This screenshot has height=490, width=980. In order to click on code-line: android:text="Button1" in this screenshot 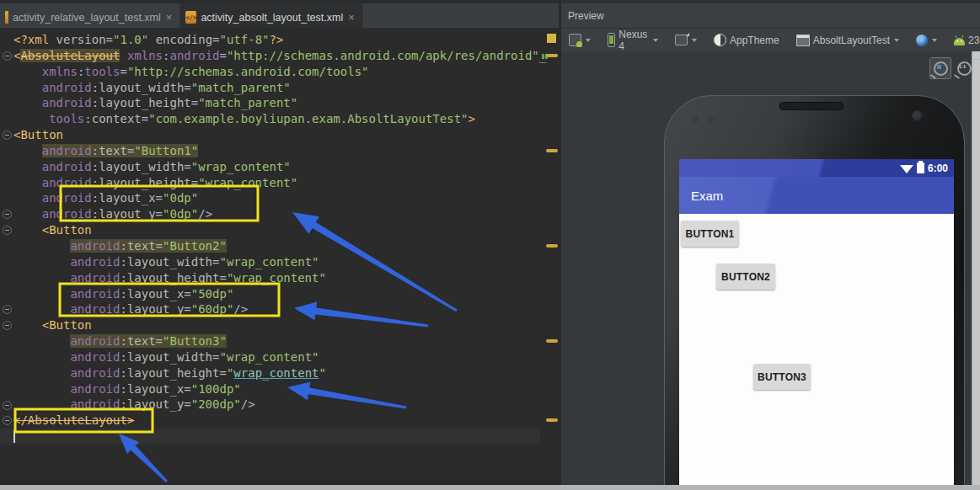, I will do `click(280, 152)`.